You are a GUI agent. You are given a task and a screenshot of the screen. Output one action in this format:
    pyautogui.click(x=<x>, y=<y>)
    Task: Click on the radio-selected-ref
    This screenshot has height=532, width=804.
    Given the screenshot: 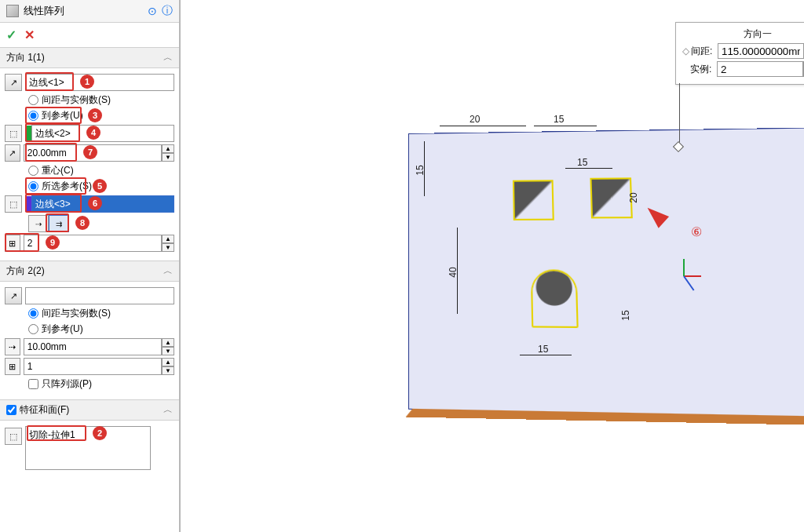 What is the action you would take?
    pyautogui.click(x=33, y=187)
    